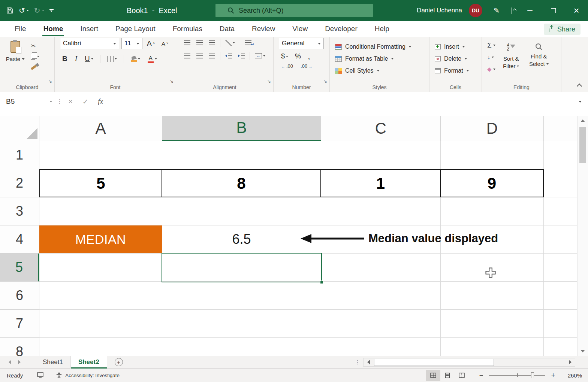 Image resolution: width=588 pixels, height=382 pixels. Describe the element at coordinates (101, 296) in the screenshot. I see `cell-A6` at that location.